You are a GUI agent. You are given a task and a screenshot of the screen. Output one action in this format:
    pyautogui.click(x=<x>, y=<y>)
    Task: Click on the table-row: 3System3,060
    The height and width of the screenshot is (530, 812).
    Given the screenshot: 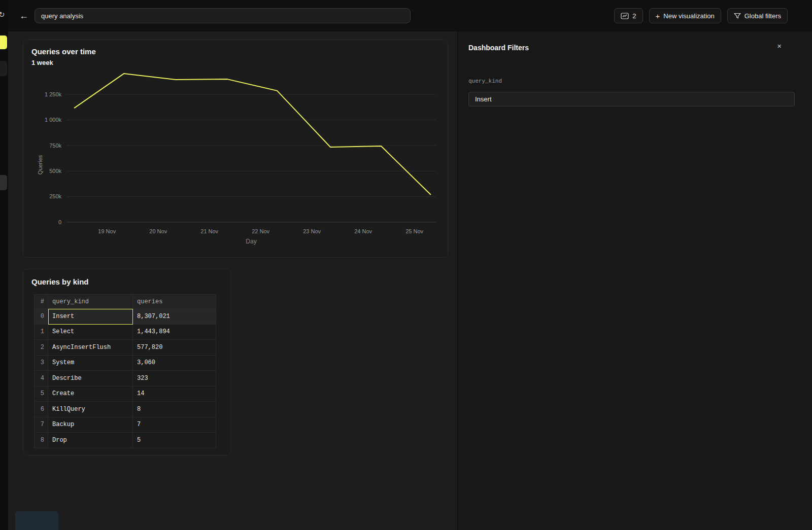 What is the action you would take?
    pyautogui.click(x=125, y=363)
    